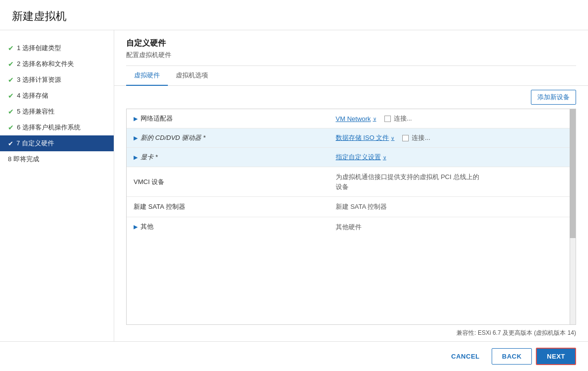  I want to click on dropdown-row-display: 指定自定义设置 ∨, so click(361, 157).